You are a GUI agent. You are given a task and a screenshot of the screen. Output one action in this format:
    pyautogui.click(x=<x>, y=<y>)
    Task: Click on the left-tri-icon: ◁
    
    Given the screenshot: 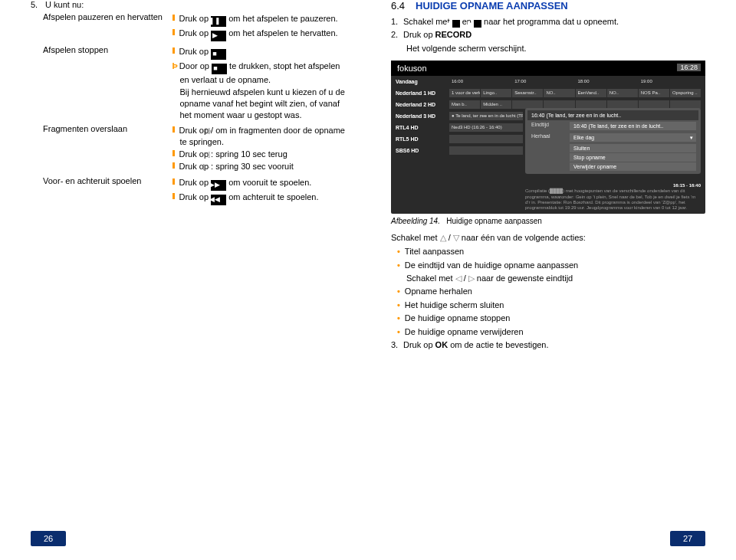 What is the action you would take?
    pyautogui.click(x=458, y=279)
    